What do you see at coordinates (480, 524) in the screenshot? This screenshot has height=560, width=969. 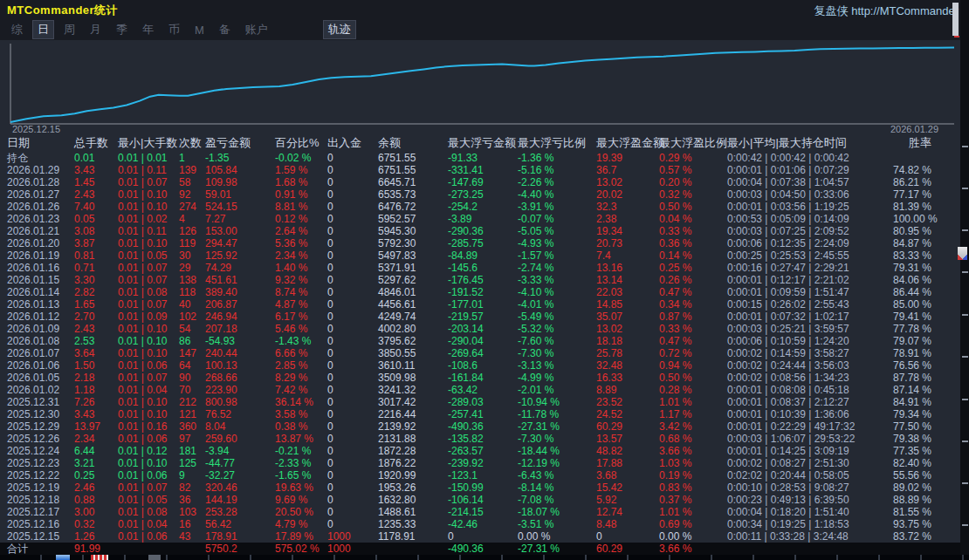 I see `table-row: 2025.12.160.320.01 | 0.041656.424.79 %01…` at bounding box center [480, 524].